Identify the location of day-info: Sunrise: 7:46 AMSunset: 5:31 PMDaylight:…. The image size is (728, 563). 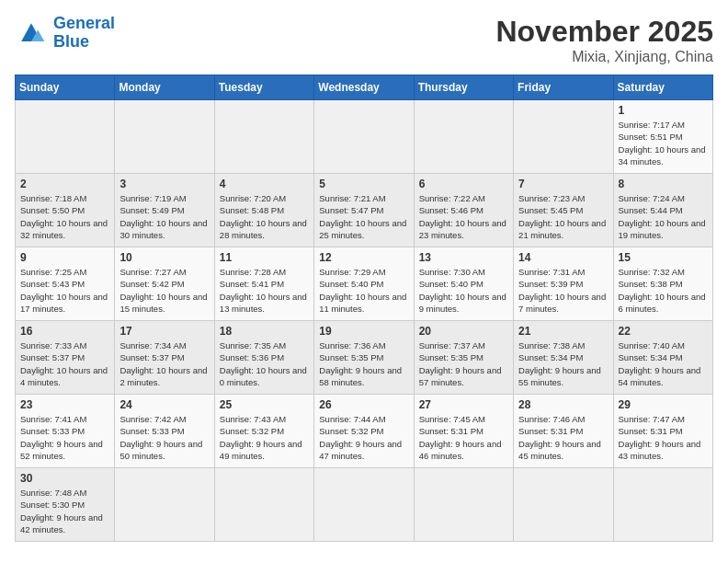
(563, 438).